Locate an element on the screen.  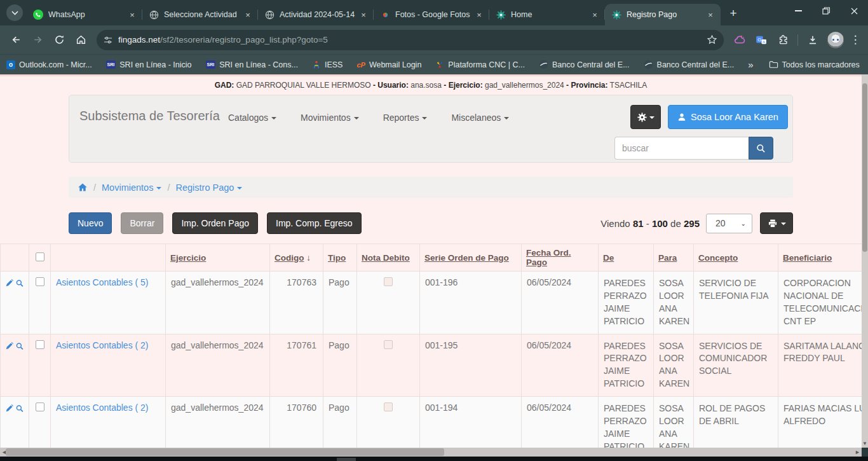
bookmark-sri-inicio: SRI SRI en Línea - Inicio is located at coordinates (149, 65).